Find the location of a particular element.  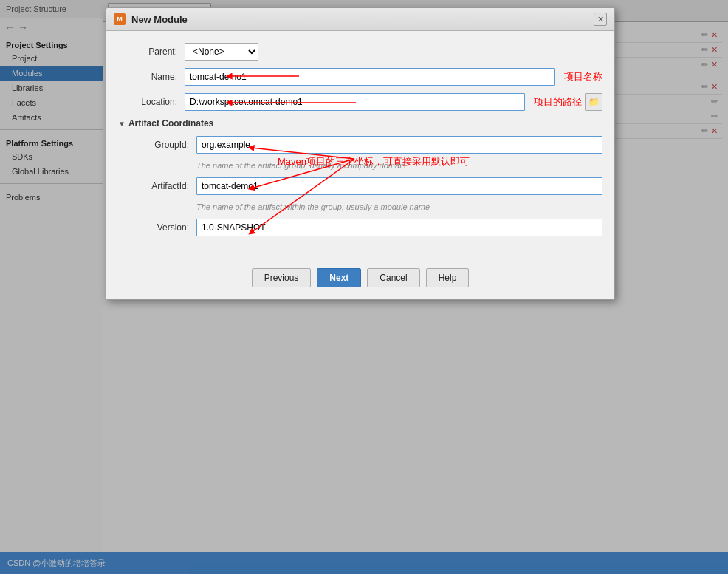

artifactid-input is located at coordinates (399, 186).